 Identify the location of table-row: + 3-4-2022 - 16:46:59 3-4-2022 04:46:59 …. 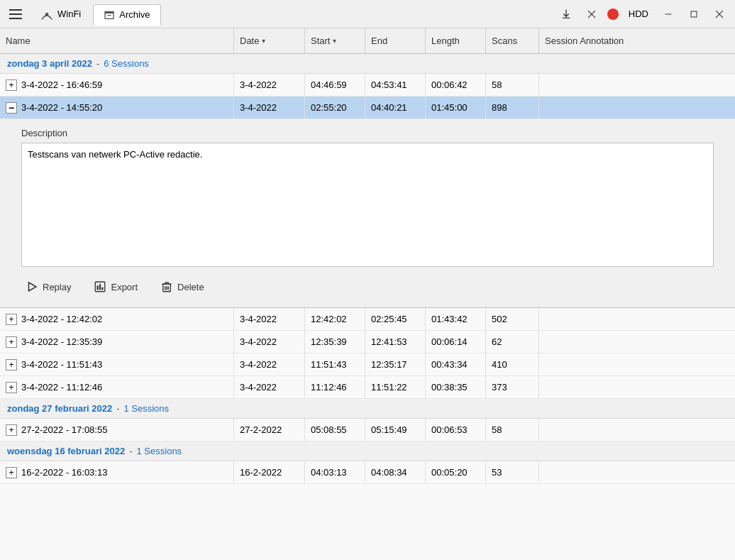
(368, 85).